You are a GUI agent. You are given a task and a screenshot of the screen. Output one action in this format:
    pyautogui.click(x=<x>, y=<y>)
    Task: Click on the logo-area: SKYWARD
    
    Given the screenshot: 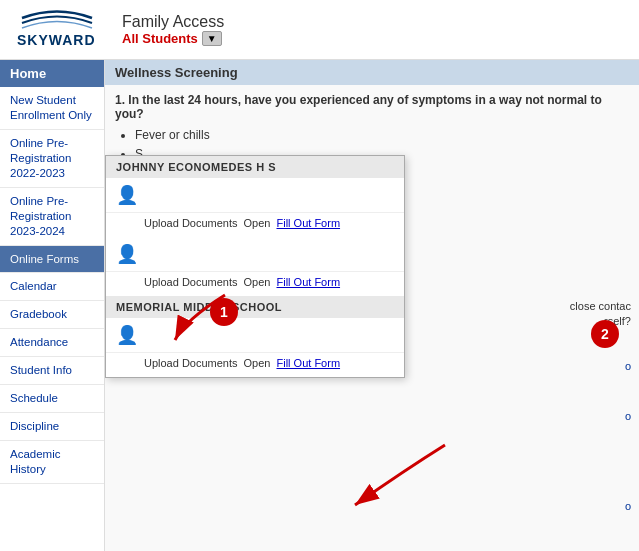 What is the action you would take?
    pyautogui.click(x=57, y=30)
    